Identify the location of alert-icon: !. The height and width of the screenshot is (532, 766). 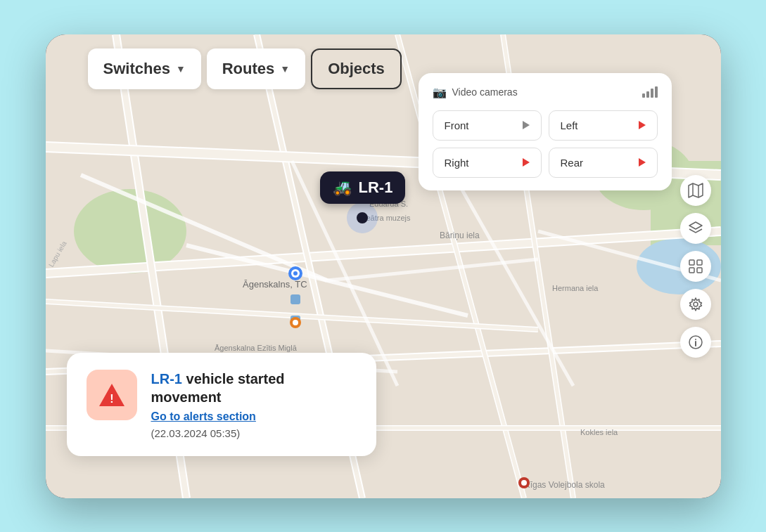
(112, 395).